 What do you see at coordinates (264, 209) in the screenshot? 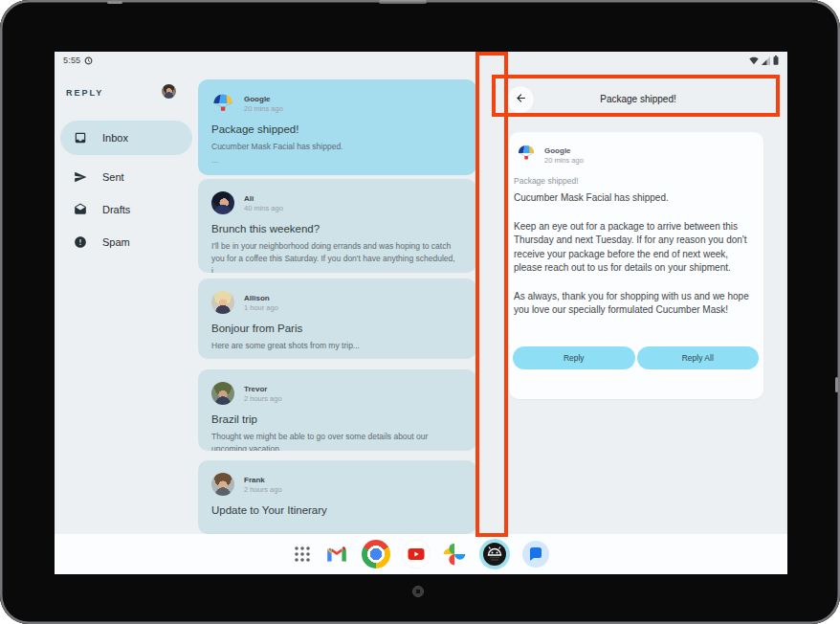
I see `email-time: 40 mins ago` at bounding box center [264, 209].